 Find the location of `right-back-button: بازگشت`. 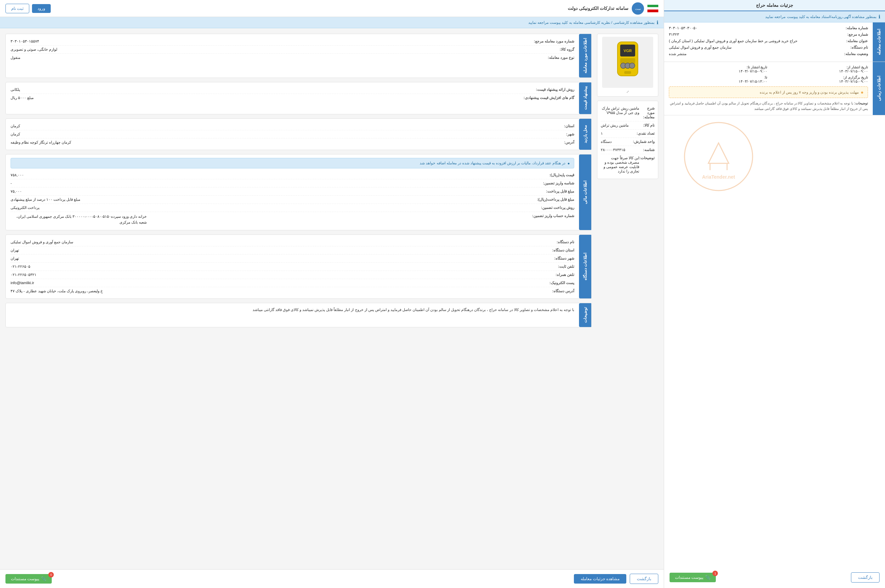

right-back-button: بازگشت is located at coordinates (644, 579).